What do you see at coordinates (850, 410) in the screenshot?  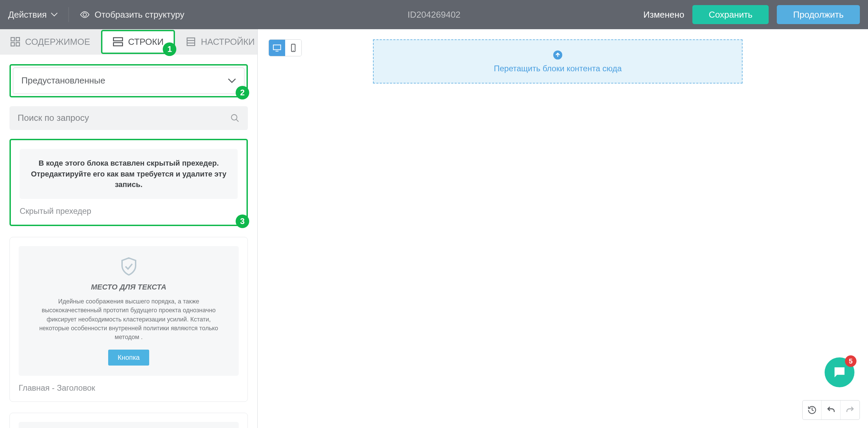 I see `redo-button` at bounding box center [850, 410].